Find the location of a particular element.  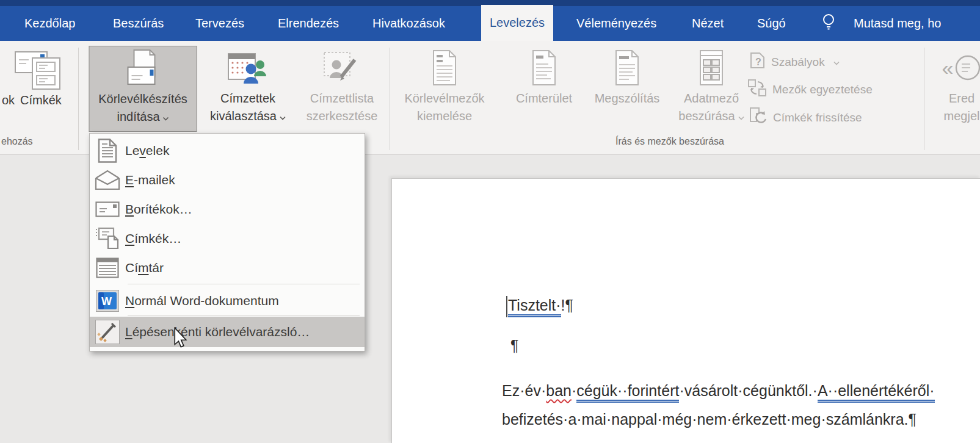

write-insert-fields-group-caption: Írás és mezők beszúrása is located at coordinates (670, 142).